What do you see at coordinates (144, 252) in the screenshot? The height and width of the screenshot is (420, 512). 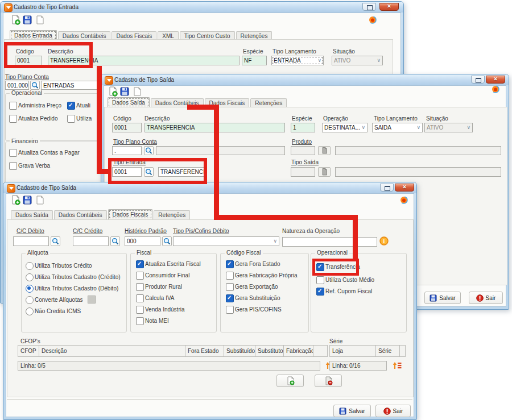 I see `group-fiscal-label: Fiscal` at bounding box center [144, 252].